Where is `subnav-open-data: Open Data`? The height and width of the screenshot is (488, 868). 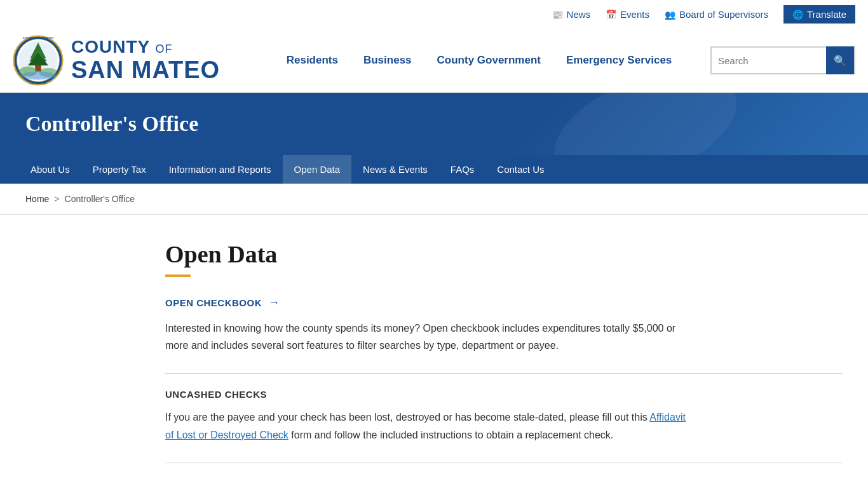
subnav-open-data: Open Data is located at coordinates (318, 169).